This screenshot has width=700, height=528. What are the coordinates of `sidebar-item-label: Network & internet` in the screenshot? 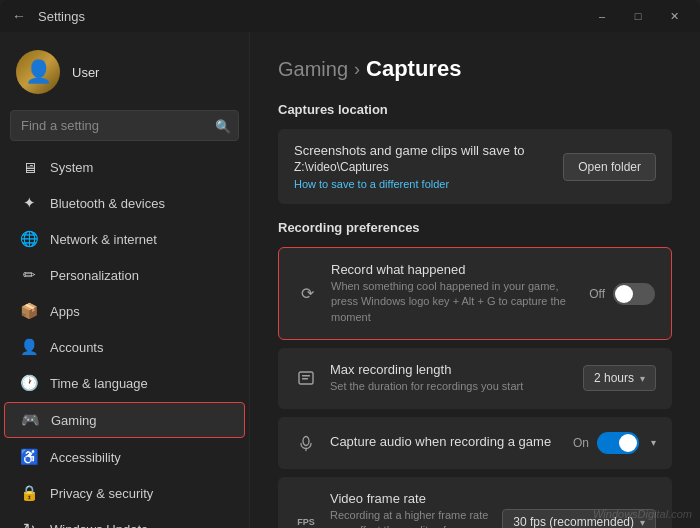 It's located at (104, 240).